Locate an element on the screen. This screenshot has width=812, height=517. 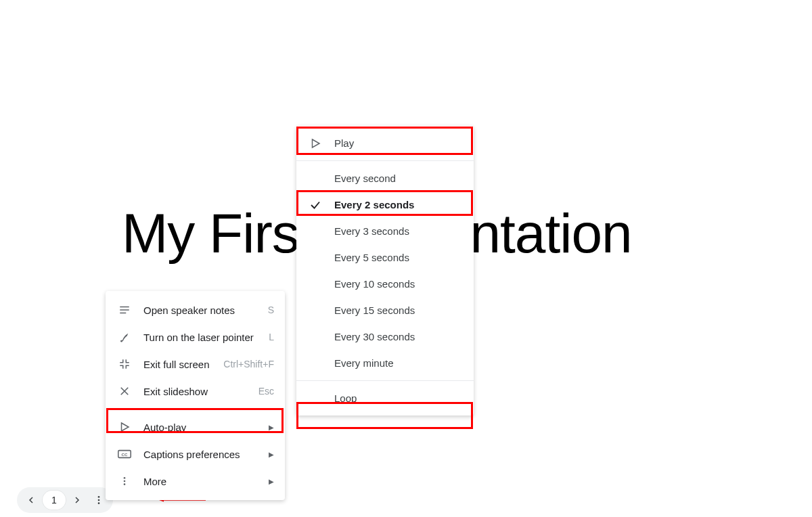
submenu-label: Every 30 seconds is located at coordinates (375, 337).